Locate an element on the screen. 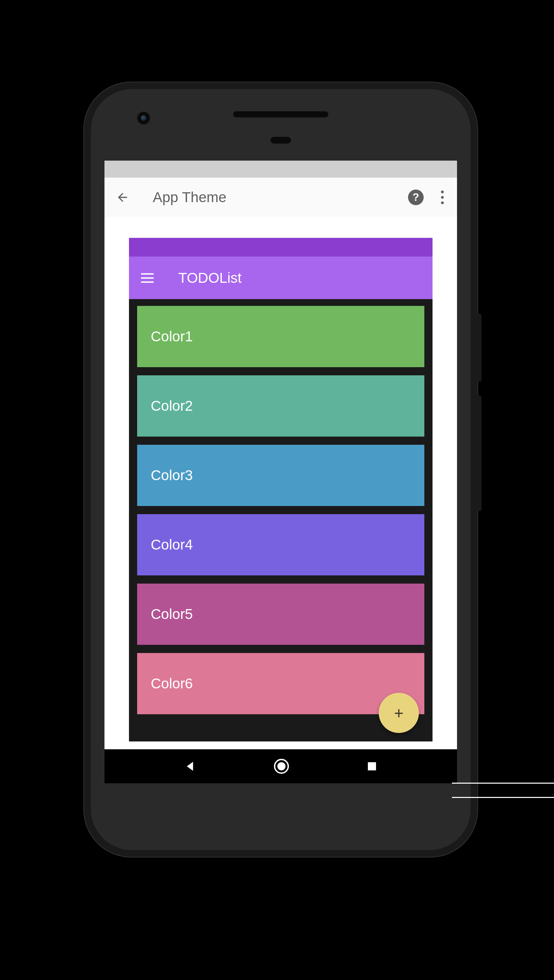 The width and height of the screenshot is (554, 980). speaker-grille is located at coordinates (281, 114).